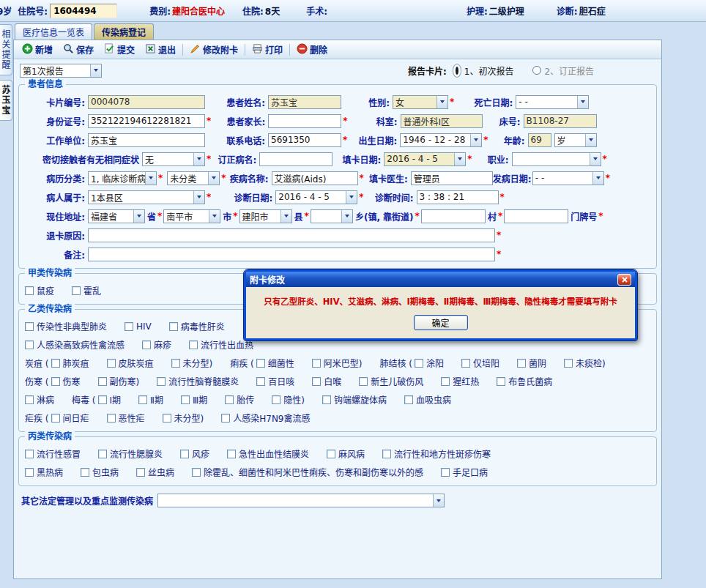 This screenshot has width=706, height=588. I want to click on bed-number-input: B1108-27, so click(560, 122).